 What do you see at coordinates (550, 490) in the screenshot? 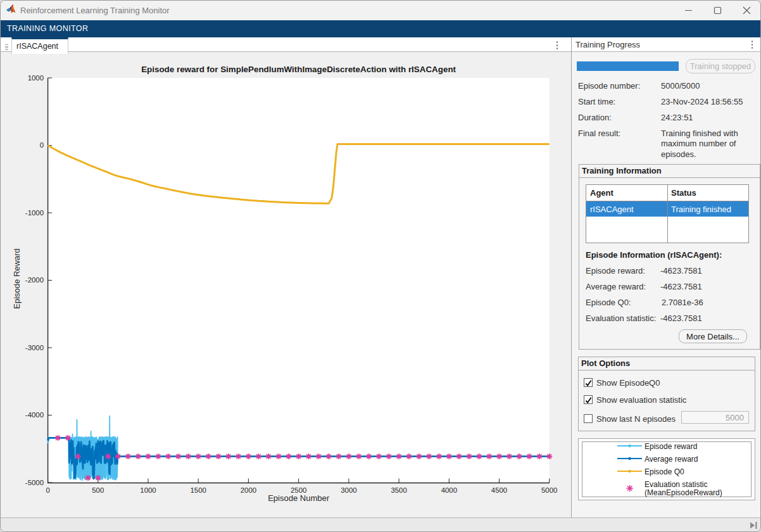
I see `svg-text: 5000` at bounding box center [550, 490].